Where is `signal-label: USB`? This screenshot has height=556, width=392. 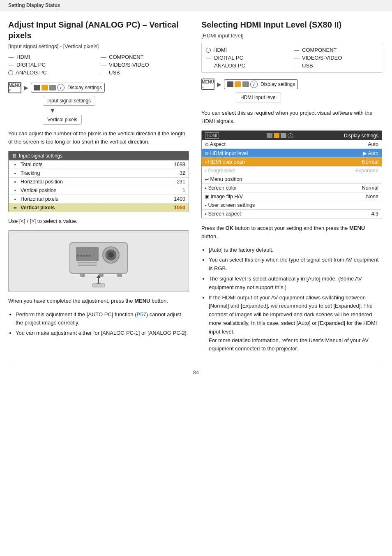 signal-label: USB is located at coordinates (114, 72).